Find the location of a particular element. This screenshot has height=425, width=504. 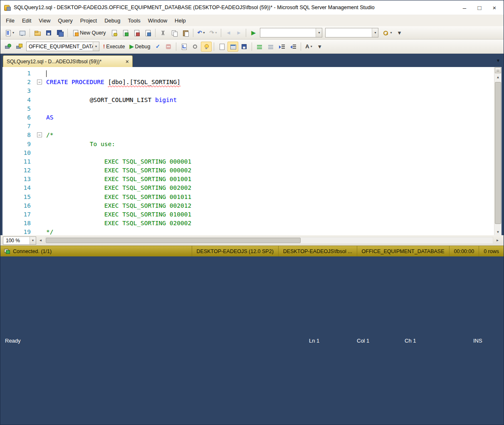

minimize-button: – is located at coordinates (464, 7).